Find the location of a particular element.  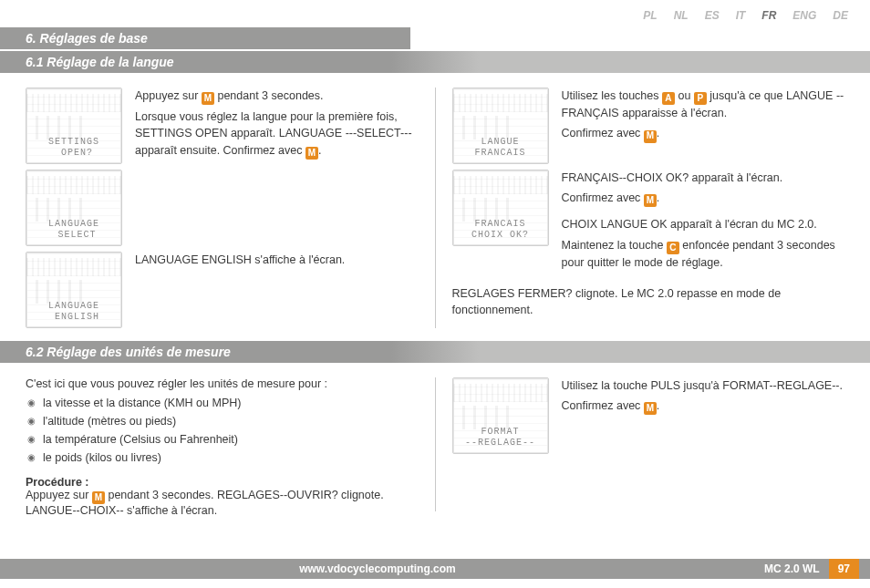

lang-fr: FR is located at coordinates (769, 15).